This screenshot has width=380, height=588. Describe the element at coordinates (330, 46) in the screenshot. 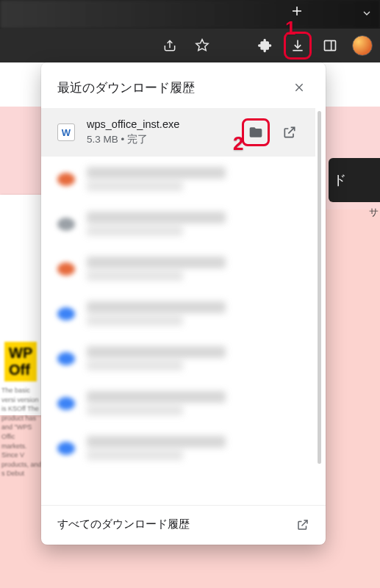

I see `sidepanel-icon` at that location.